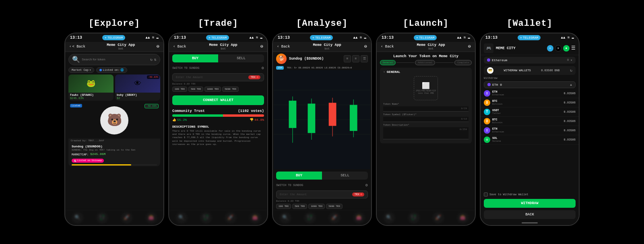 The width and height of the screenshot is (644, 244). What do you see at coordinates (78, 218) in the screenshot?
I see `nav-explore: 🔍` at bounding box center [78, 218].